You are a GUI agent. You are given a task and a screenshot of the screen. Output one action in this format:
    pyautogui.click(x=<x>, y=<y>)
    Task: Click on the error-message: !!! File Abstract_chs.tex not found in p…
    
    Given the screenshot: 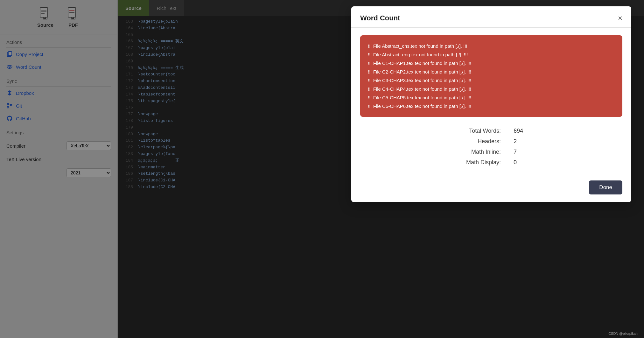 What is the action you would take?
    pyautogui.click(x=491, y=46)
    